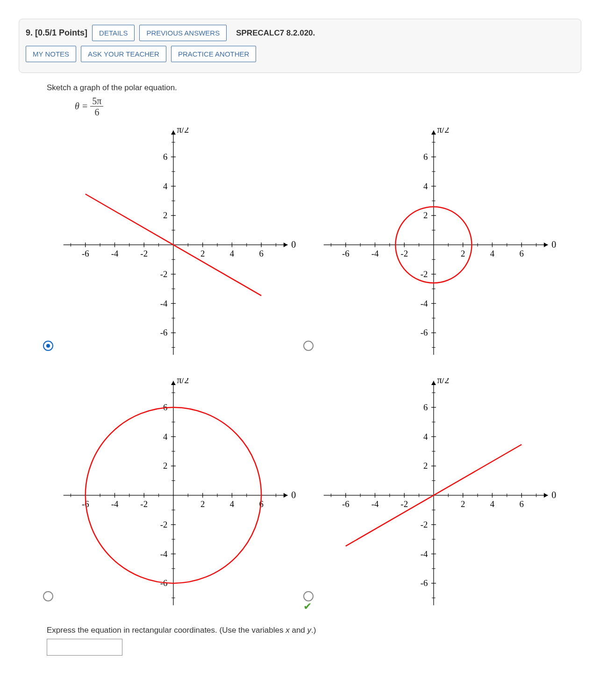 This screenshot has height=700, width=600. Describe the element at coordinates (328, 107) in the screenshot. I see `polar-equation: θ = 5π6` at that location.